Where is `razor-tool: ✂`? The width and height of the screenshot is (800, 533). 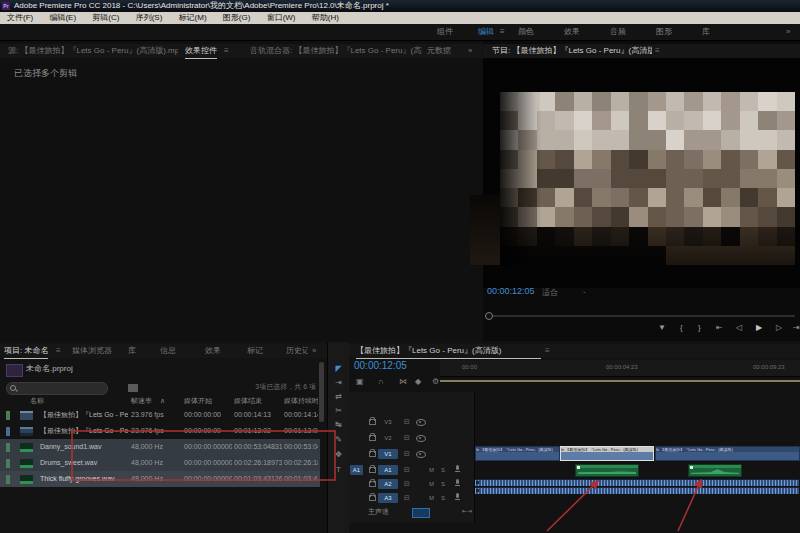 razor-tool: ✂ is located at coordinates (338, 410).